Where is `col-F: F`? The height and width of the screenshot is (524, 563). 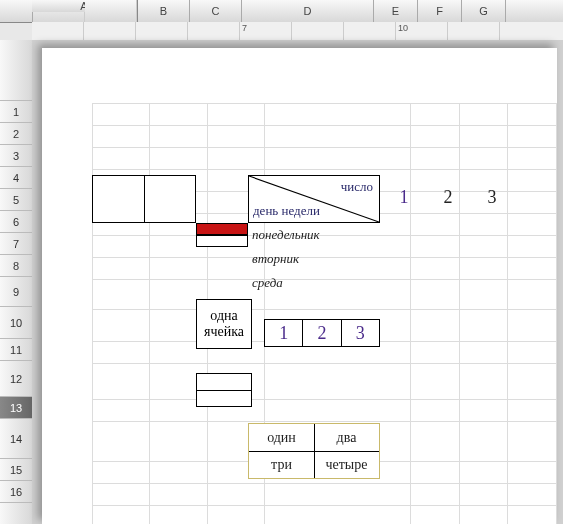 col-F: F is located at coordinates (440, 11).